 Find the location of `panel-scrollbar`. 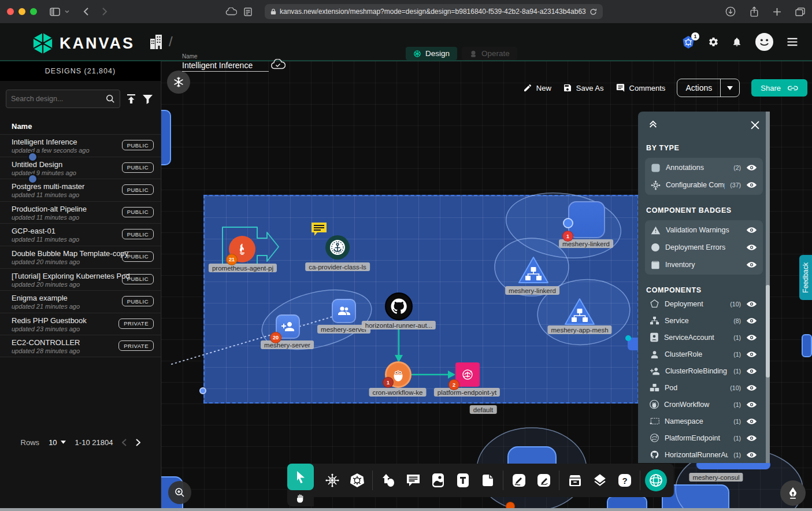

panel-scrollbar is located at coordinates (767, 287).